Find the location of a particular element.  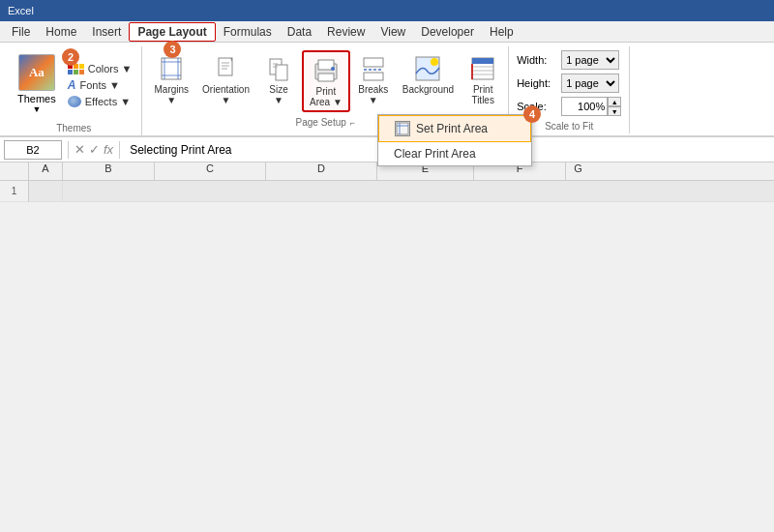

breaks-button: Breaks▼ is located at coordinates (373, 79).